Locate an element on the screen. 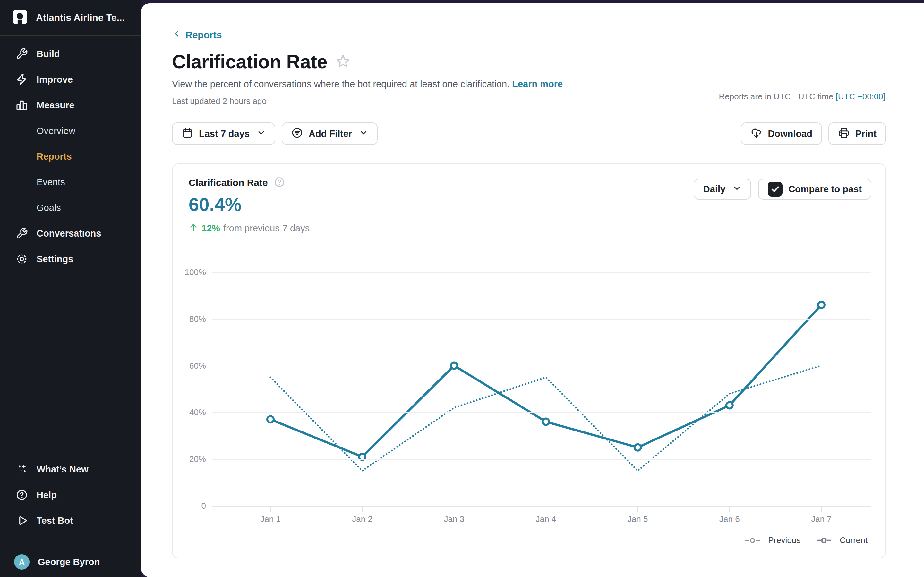 This screenshot has width=924, height=577. filter-icon is located at coordinates (297, 134).